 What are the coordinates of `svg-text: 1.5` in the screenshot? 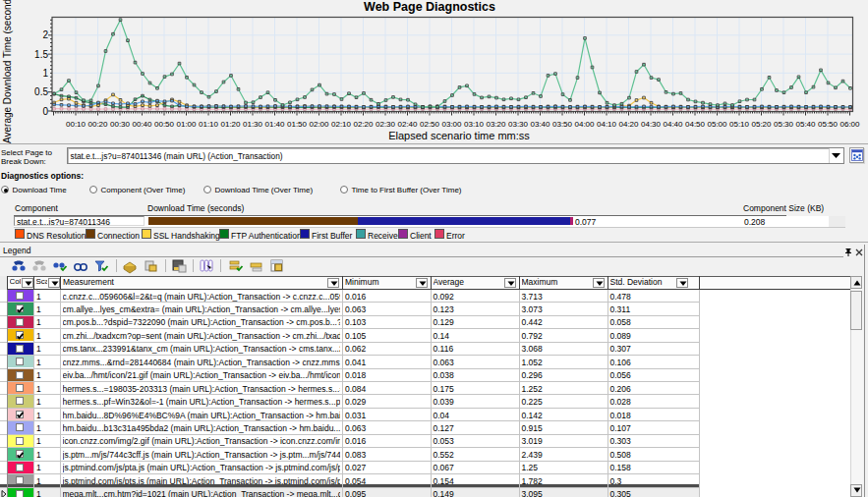 It's located at (41, 55).